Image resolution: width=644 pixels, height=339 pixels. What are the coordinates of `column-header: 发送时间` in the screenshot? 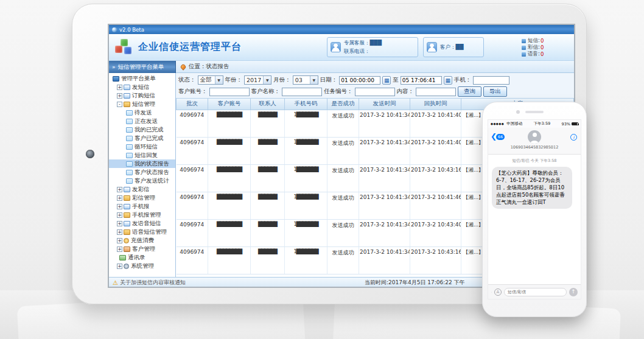 It's located at (385, 104).